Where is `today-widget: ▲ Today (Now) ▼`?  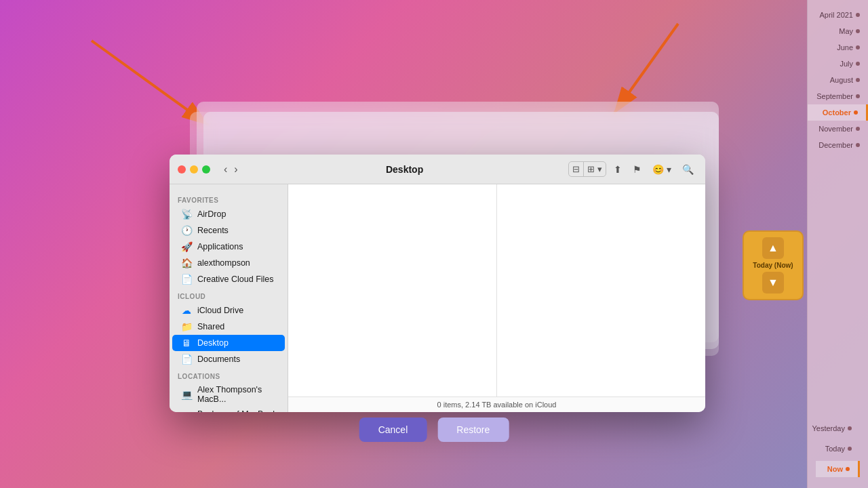
today-widget: ▲ Today (Now) ▼ is located at coordinates (773, 266).